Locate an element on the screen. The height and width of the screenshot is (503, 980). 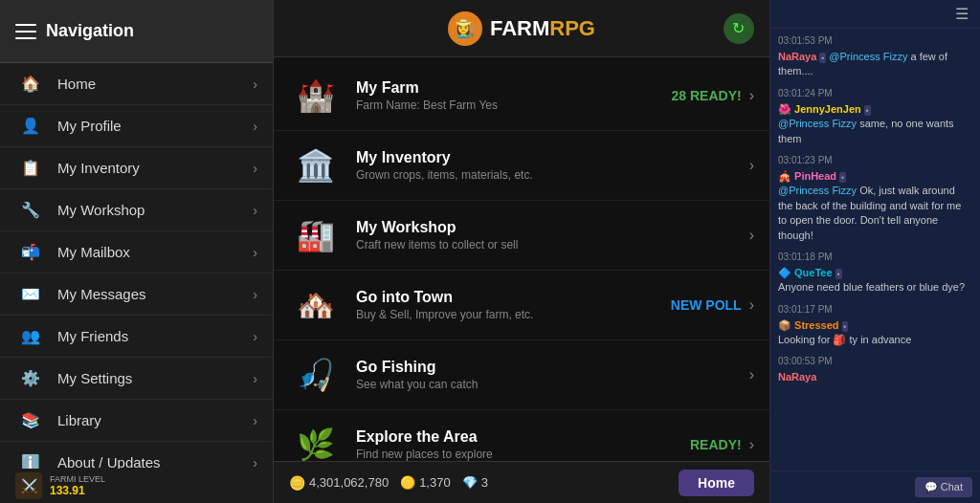
sidebar-item-home: 🏠 Home › is located at coordinates (136, 84).